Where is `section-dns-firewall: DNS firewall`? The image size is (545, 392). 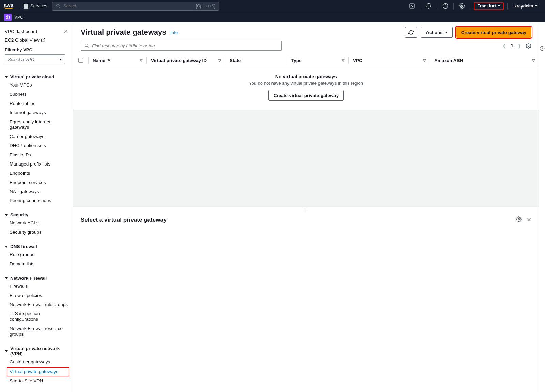
section-dns-firewall: DNS firewall is located at coordinates (36, 247).